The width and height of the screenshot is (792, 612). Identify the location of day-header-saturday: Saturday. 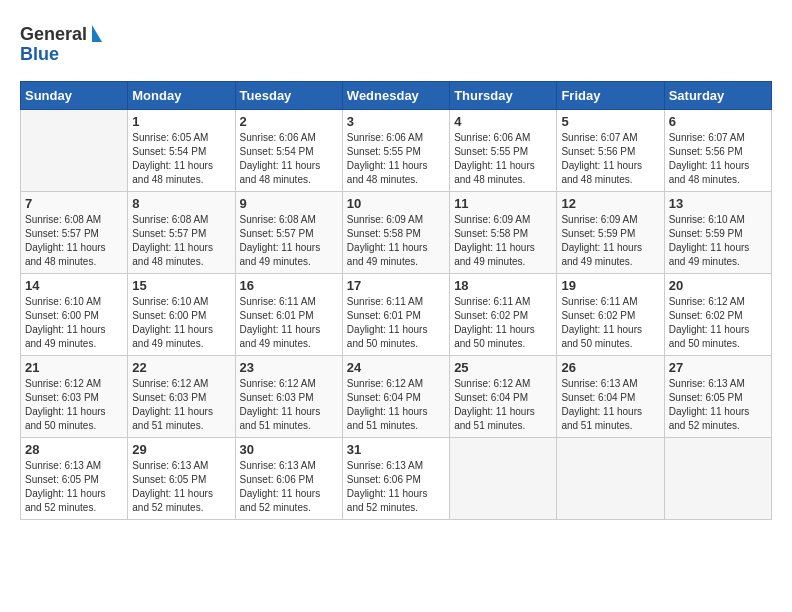
(718, 96).